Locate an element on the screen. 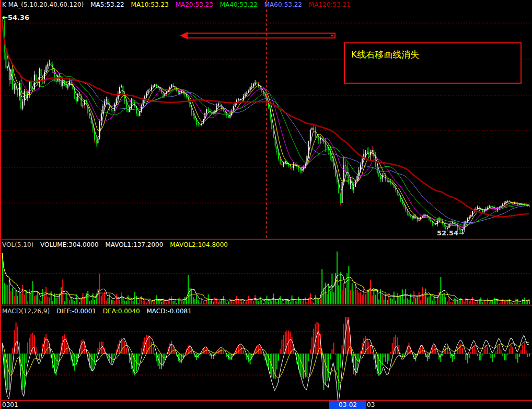 This screenshot has height=409, width=532. ma20-value: MA20:53.23 is located at coordinates (194, 5).